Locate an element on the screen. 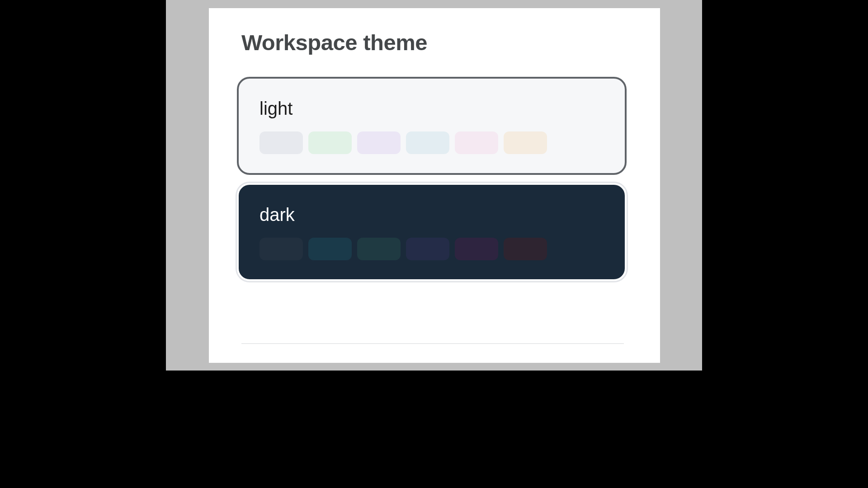 Image resolution: width=868 pixels, height=488 pixels. swatch-row-dark is located at coordinates (433, 249).